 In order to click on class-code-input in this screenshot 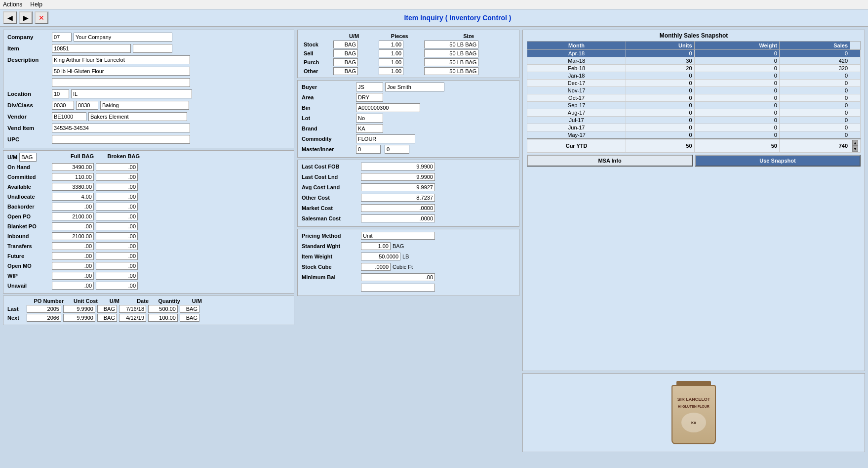, I will do `click(87, 105)`.